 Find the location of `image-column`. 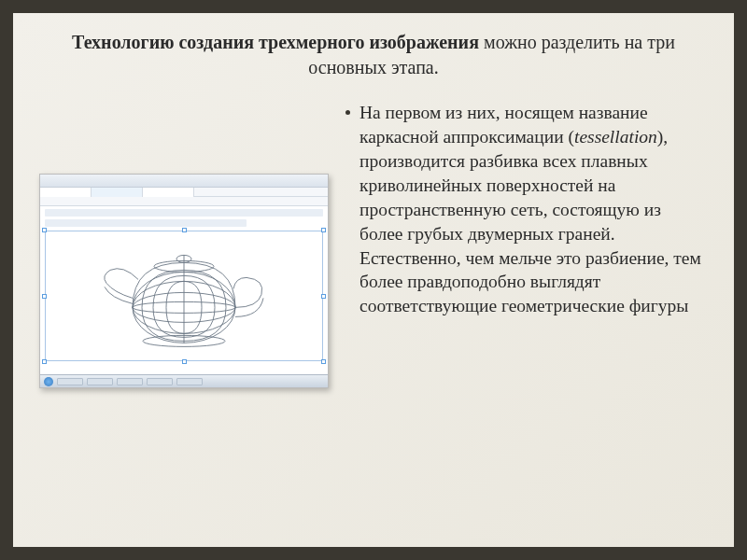

image-column is located at coordinates (184, 281).